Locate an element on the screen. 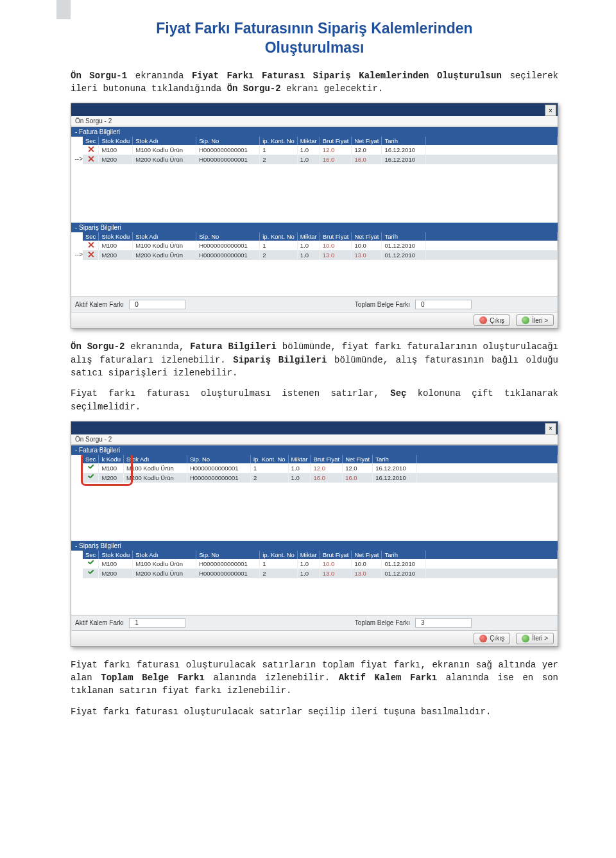  fatura-grid: Sec Stok Kodu Stok Adı Sip. No ip. Kont.… is located at coordinates (320, 150).